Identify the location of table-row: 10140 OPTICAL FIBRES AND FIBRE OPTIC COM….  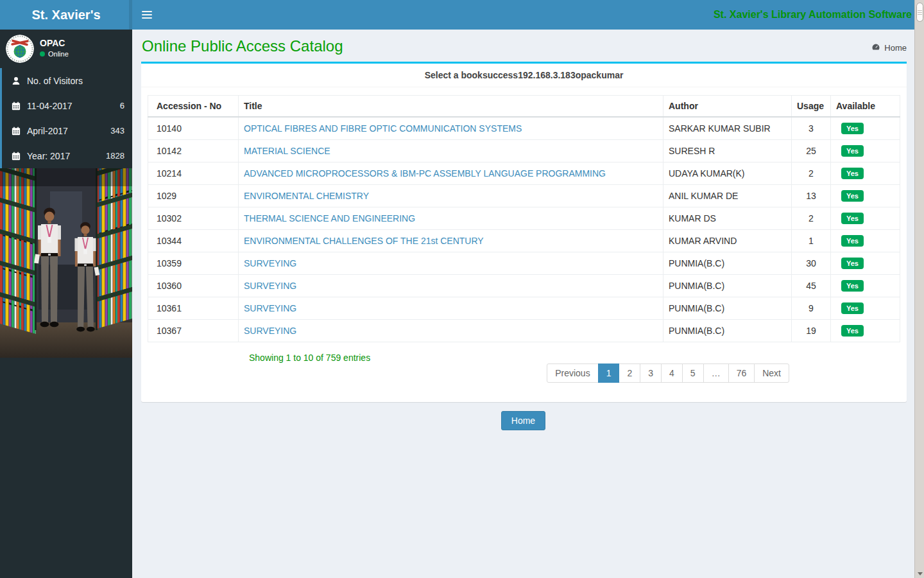
(524, 128).